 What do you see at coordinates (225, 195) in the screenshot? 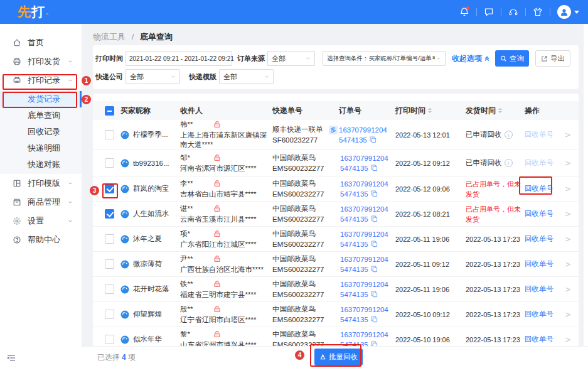
I see `recipient-address: 吉林省白山市靖宇县****` at bounding box center [225, 195].